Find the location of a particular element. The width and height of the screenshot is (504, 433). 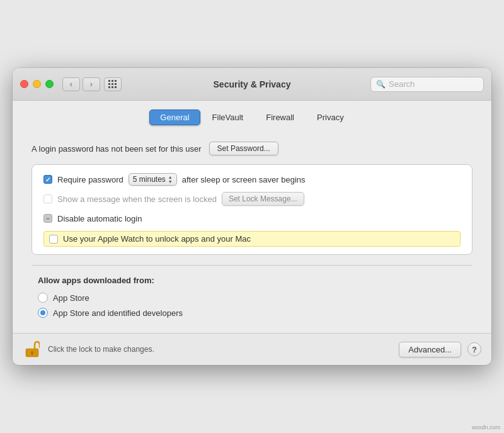

apple-watch-checkbox is located at coordinates (54, 239).